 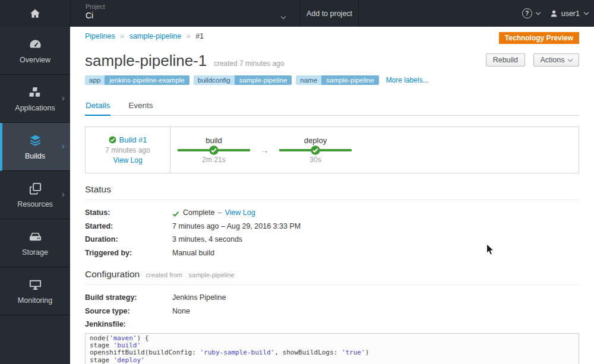 I want to click on sidebar-item-label: Overview, so click(x=35, y=60).